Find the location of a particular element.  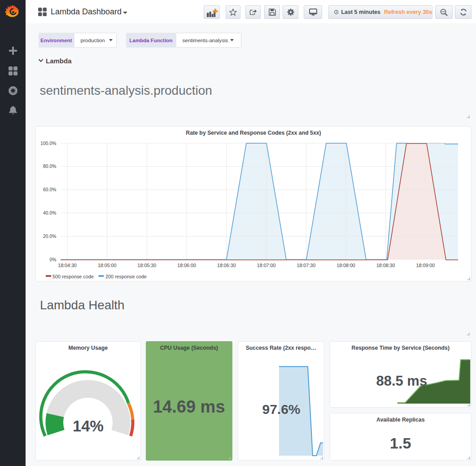

svg-text: 80.0% is located at coordinates (49, 166).